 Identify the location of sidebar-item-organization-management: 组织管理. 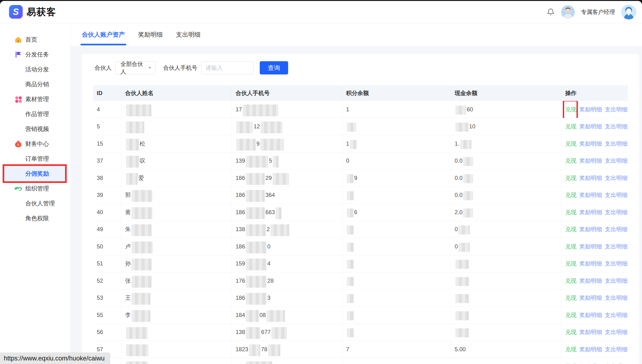
(35, 188).